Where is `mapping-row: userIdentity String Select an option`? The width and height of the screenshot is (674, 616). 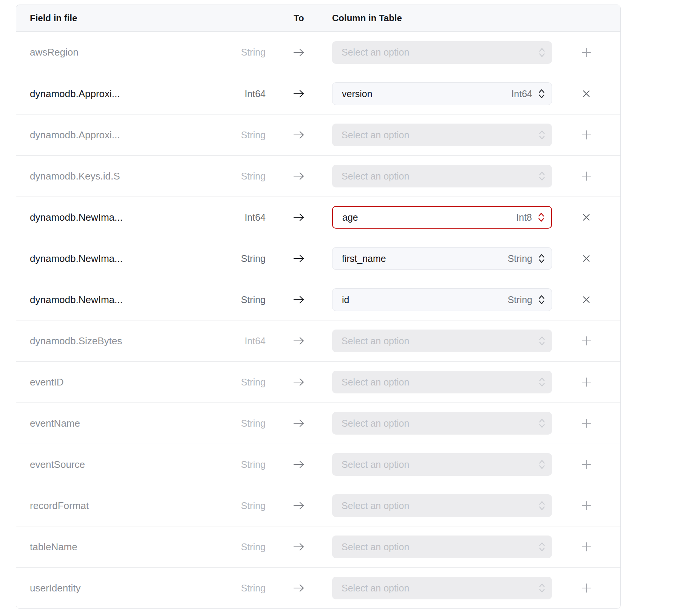 mapping-row: userIdentity String Select an option is located at coordinates (318, 588).